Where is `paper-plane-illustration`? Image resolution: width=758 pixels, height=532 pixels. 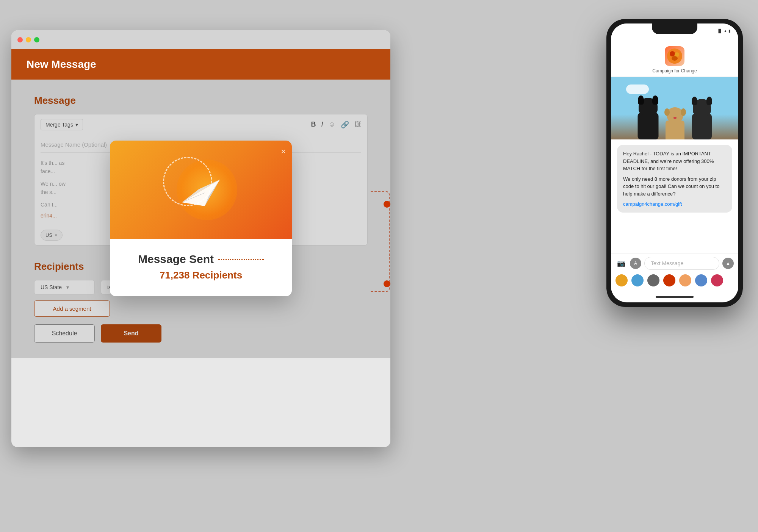 paper-plane-illustration is located at coordinates (201, 190).